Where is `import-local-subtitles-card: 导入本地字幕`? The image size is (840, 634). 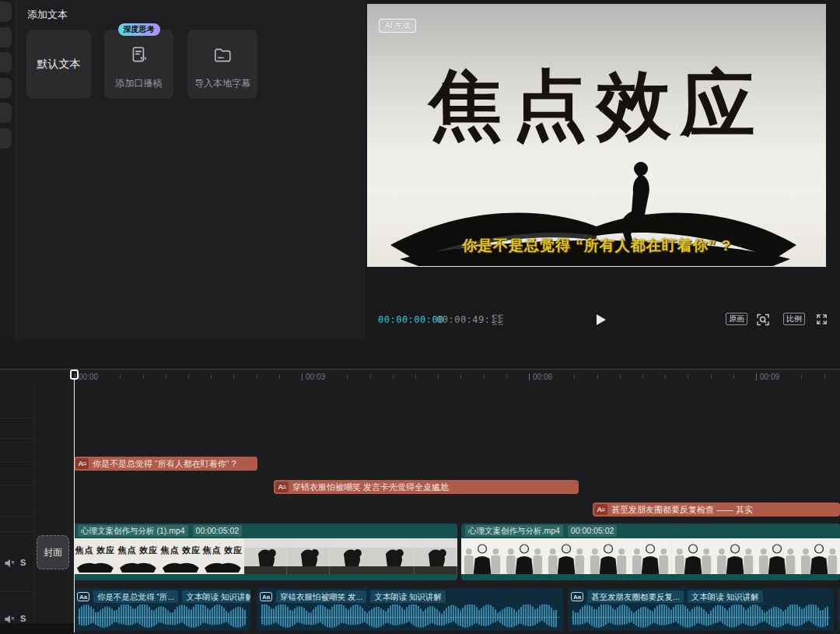
import-local-subtitles-card: 导入本地字幕 is located at coordinates (222, 64).